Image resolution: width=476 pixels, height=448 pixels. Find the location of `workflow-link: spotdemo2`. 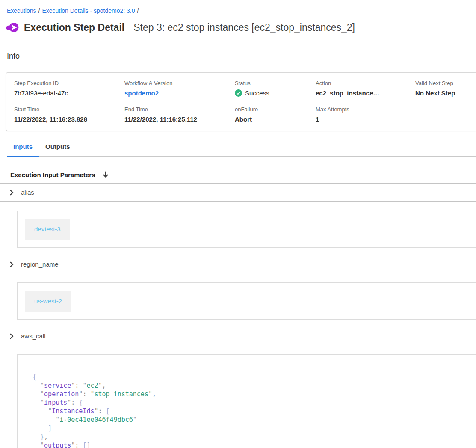

workflow-link: spotdemo2 is located at coordinates (180, 93).